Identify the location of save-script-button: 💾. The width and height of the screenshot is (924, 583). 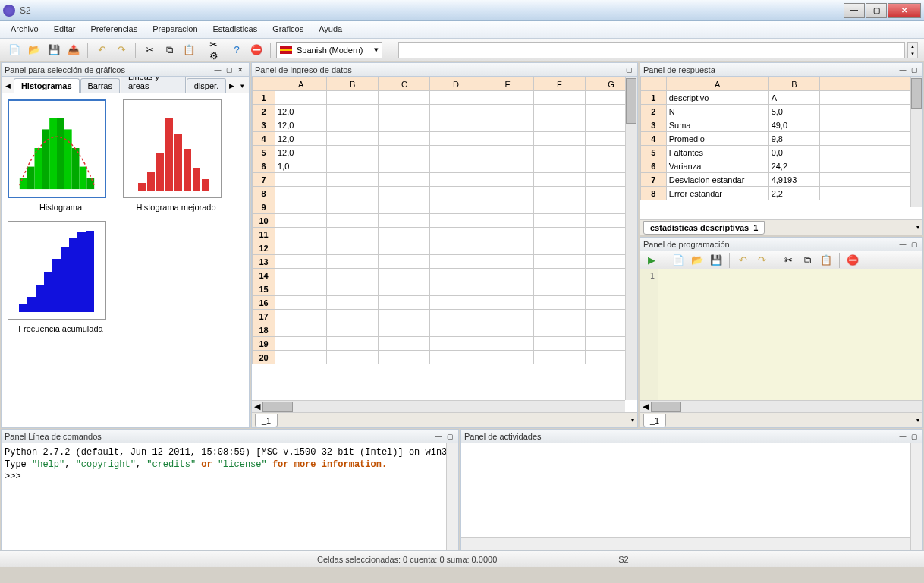
(716, 260).